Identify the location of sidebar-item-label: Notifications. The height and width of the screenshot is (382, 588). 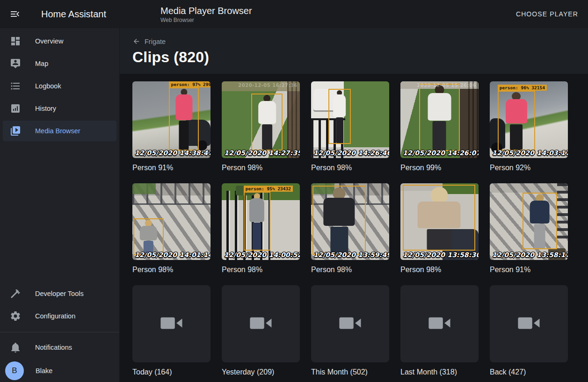
(53, 347).